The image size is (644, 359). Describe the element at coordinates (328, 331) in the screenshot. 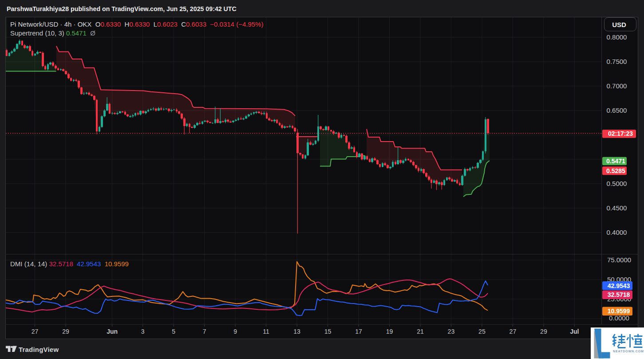

I see `svg-text: 15` at that location.